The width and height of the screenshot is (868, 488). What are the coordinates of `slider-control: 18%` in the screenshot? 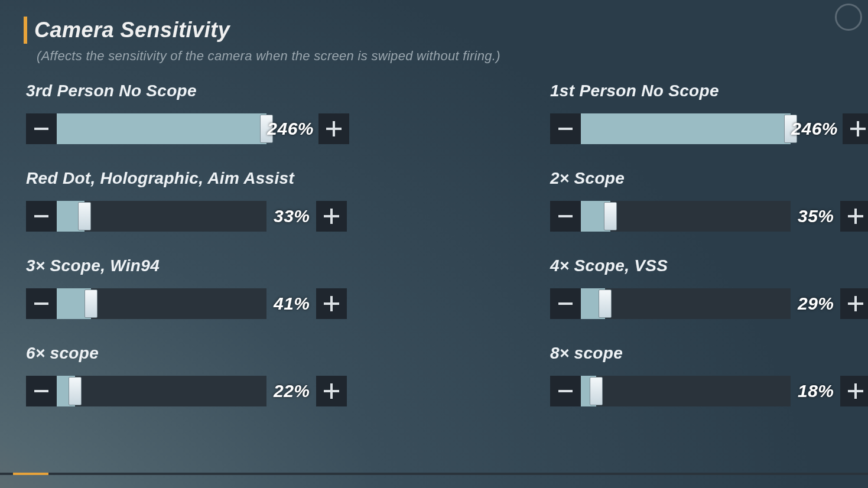 It's located at (709, 391).